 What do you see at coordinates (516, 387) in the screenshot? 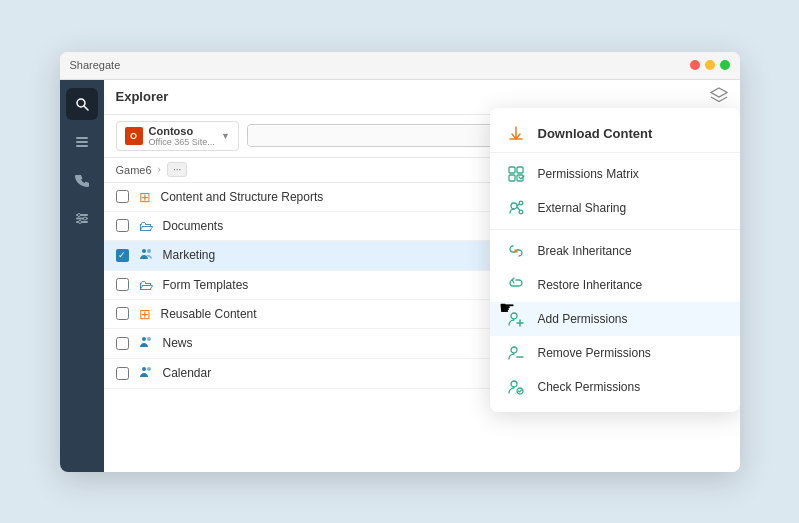
I see `check-permissions-icon` at bounding box center [516, 387].